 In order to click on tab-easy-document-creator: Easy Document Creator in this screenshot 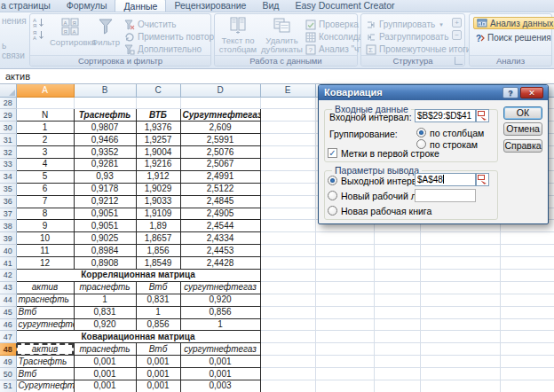, I will do `click(344, 5)`.